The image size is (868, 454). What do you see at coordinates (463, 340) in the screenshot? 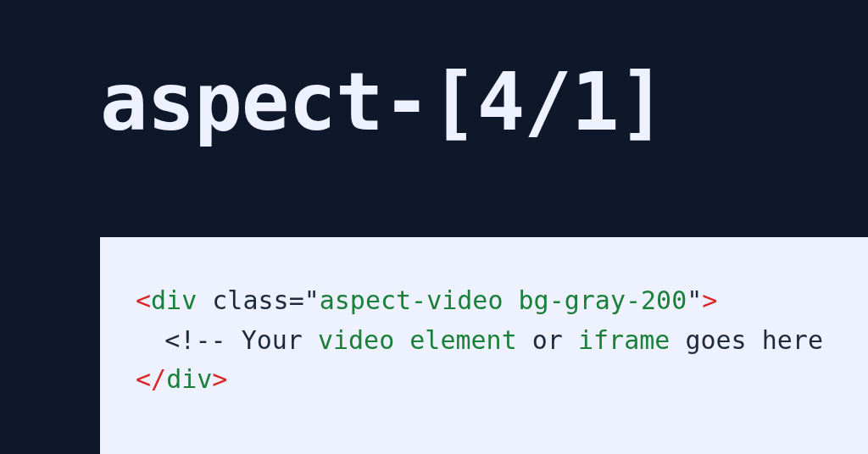
I see `comment-kw-element: element` at bounding box center [463, 340].